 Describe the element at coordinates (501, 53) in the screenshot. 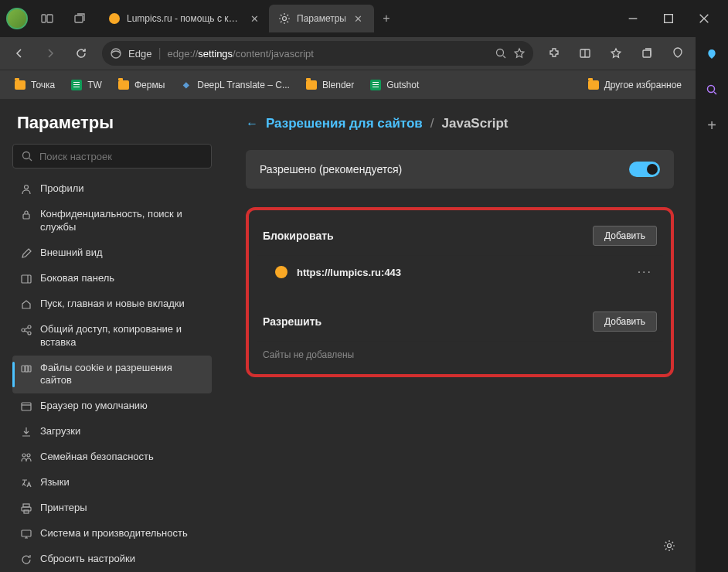

I see `search-icon` at that location.